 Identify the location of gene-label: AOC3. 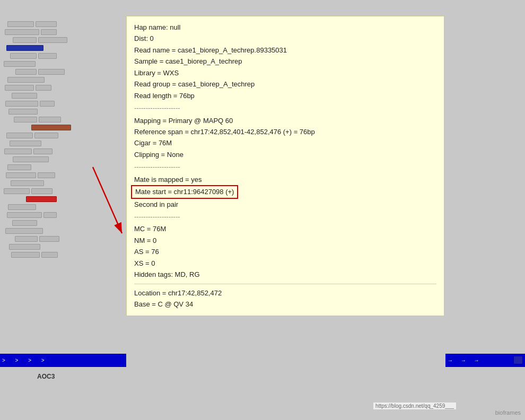
(46, 377).